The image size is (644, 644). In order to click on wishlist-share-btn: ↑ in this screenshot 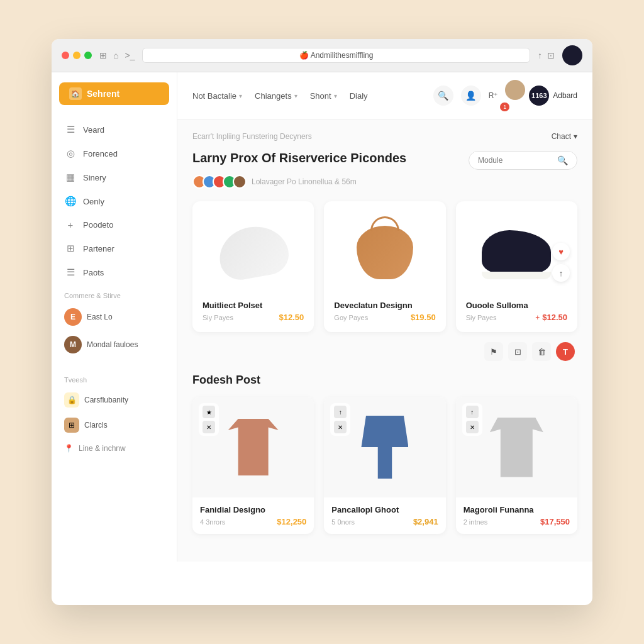, I will do `click(561, 273)`.